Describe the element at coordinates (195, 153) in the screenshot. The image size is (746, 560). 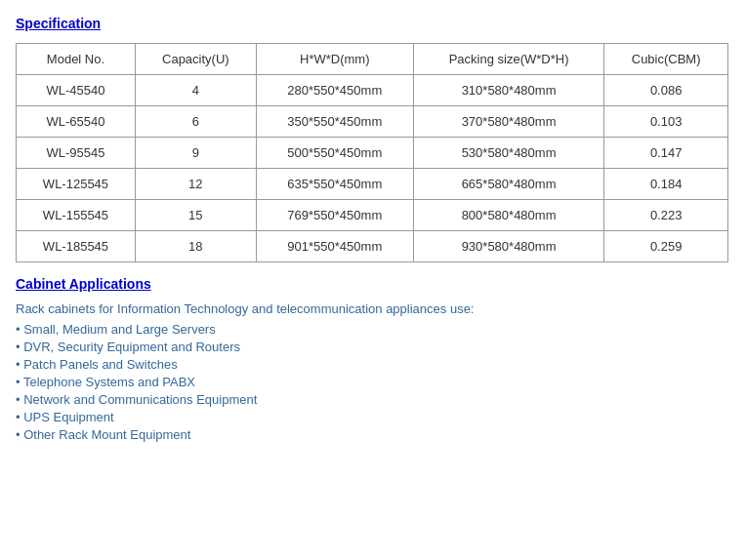
I see `table-cell-capacity: 9` at that location.